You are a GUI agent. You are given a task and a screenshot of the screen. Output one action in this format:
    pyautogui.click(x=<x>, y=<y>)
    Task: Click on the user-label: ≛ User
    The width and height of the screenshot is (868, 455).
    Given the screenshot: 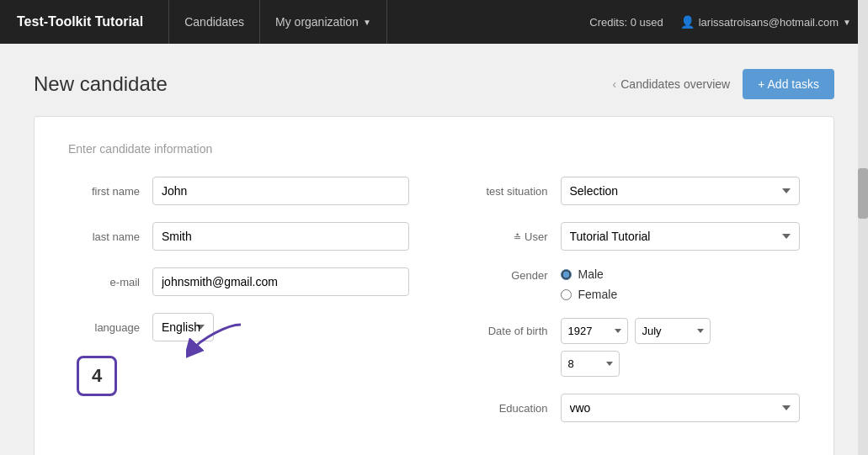 What is the action you would take?
    pyautogui.click(x=510, y=237)
    